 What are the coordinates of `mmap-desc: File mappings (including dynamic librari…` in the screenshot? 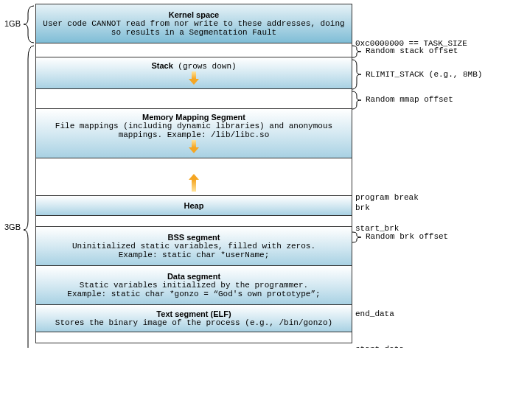 It's located at (194, 130).